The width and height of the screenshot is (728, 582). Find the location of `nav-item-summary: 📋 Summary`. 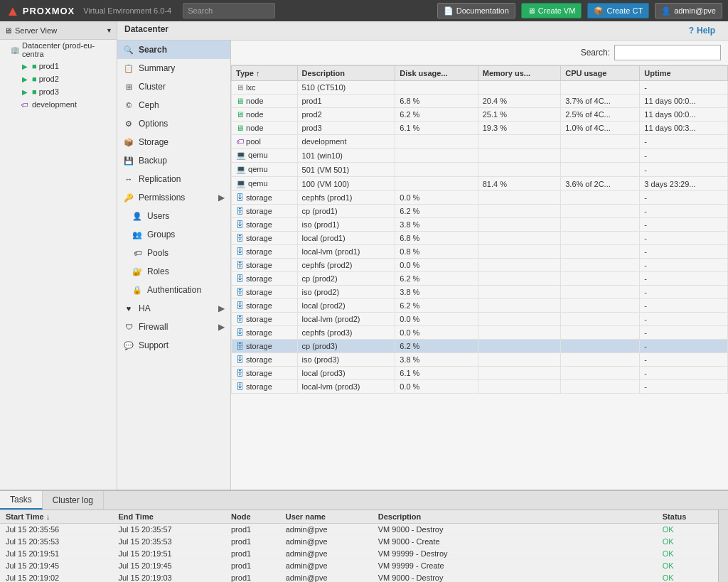

nav-item-summary: 📋 Summary is located at coordinates (173, 68).